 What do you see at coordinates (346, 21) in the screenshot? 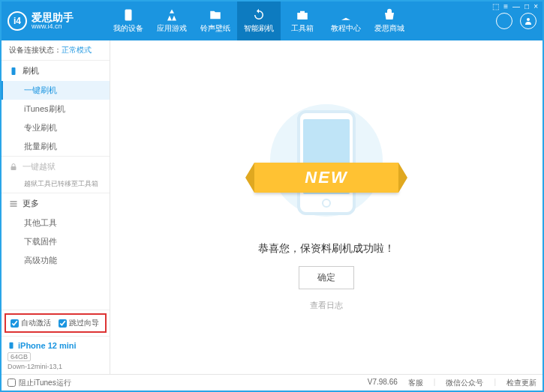
I see `nav-tutorials: 教程中心` at bounding box center [346, 21].